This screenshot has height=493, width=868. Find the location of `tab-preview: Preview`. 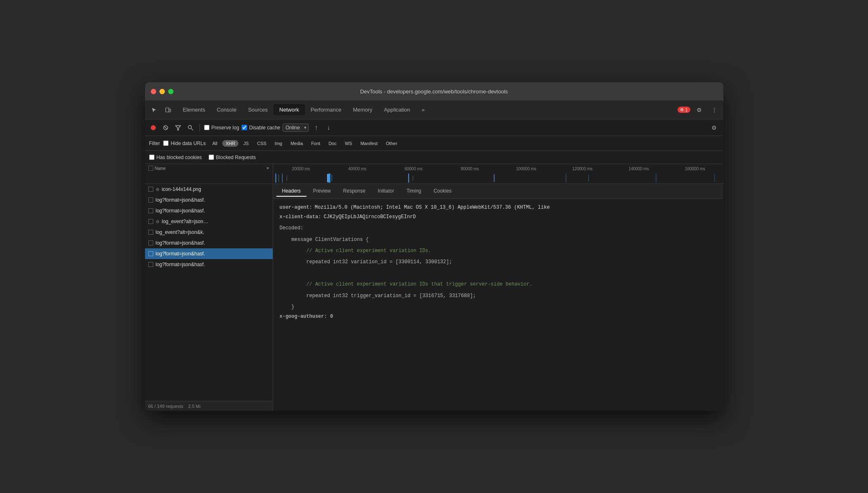

tab-preview: Preview is located at coordinates (322, 191).